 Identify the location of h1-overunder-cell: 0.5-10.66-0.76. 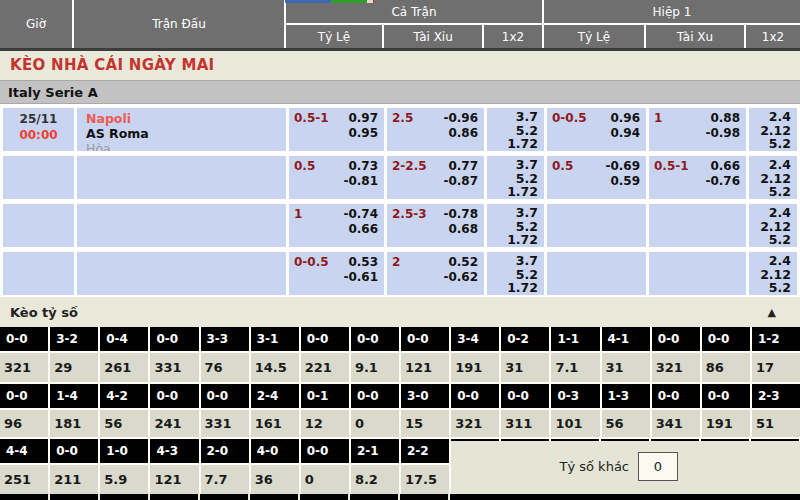
(698, 178).